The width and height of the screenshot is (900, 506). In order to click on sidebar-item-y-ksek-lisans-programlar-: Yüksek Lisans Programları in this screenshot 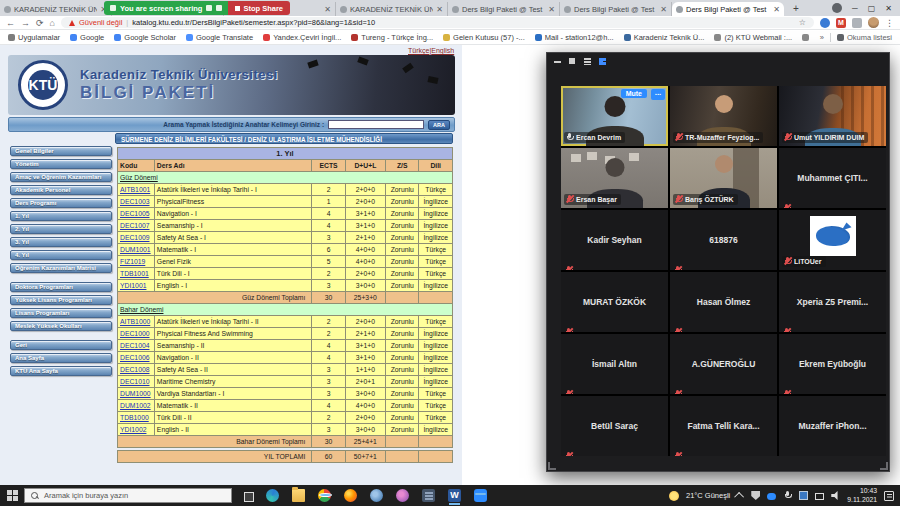, I will do `click(61, 300)`.